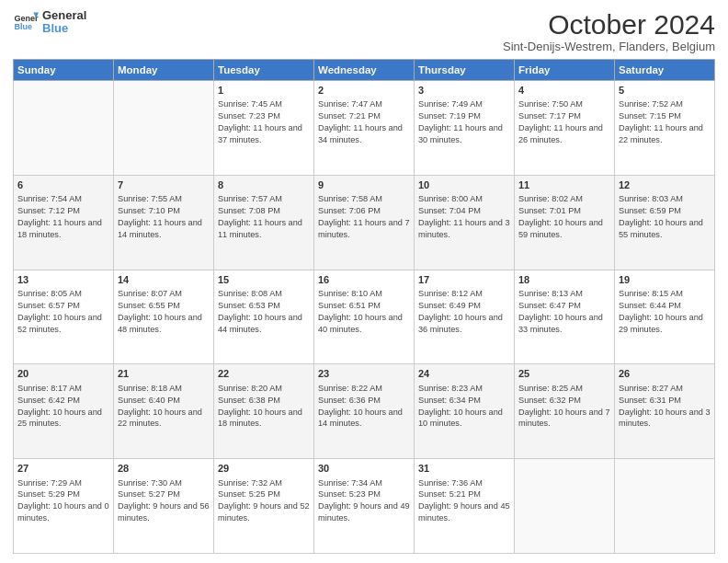  I want to click on day-number: 14, so click(164, 280).